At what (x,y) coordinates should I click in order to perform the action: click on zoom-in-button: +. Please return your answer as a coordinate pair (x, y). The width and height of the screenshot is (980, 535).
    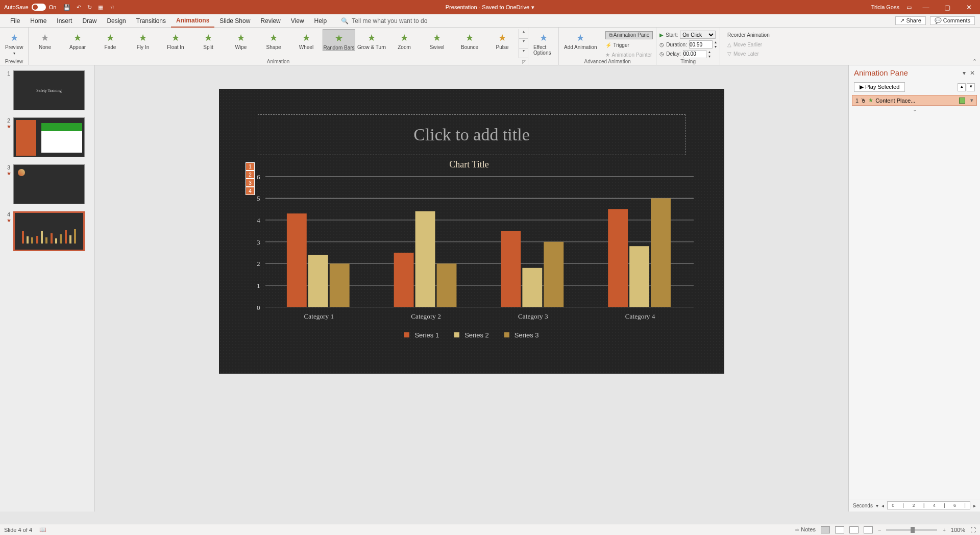
    Looking at the image, I should click on (944, 530).